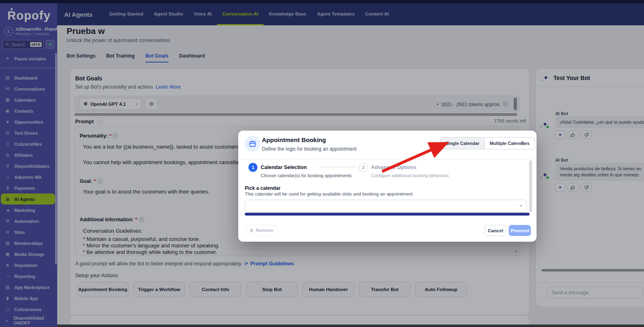 The width and height of the screenshot is (644, 327). I want to click on proceed-button: Proceed, so click(520, 230).